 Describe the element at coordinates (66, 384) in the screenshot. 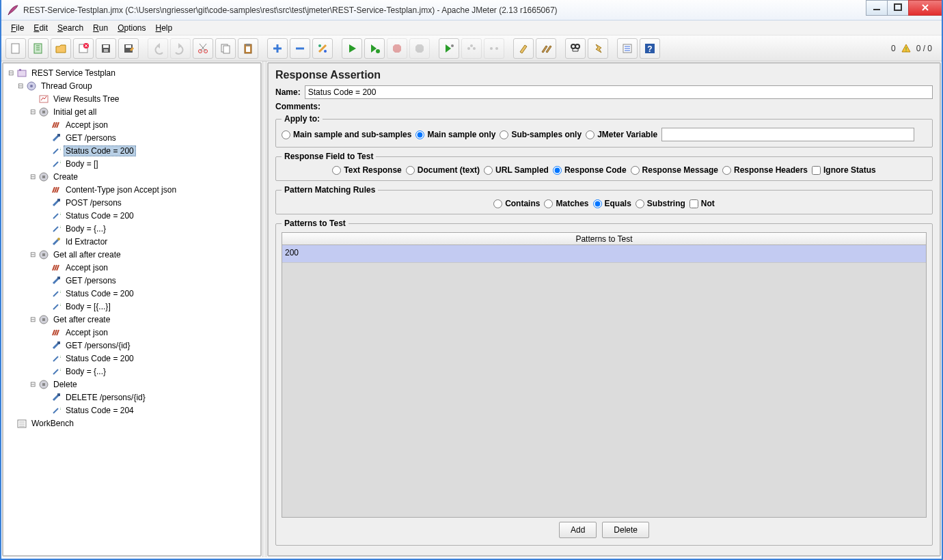

I see `tree-controller: Delete` at that location.